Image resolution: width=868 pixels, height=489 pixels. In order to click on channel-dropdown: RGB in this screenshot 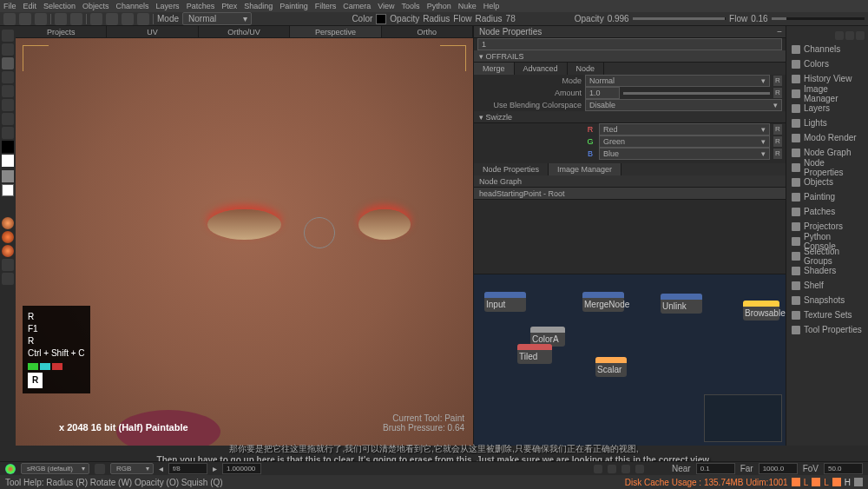, I will do `click(132, 469)`.